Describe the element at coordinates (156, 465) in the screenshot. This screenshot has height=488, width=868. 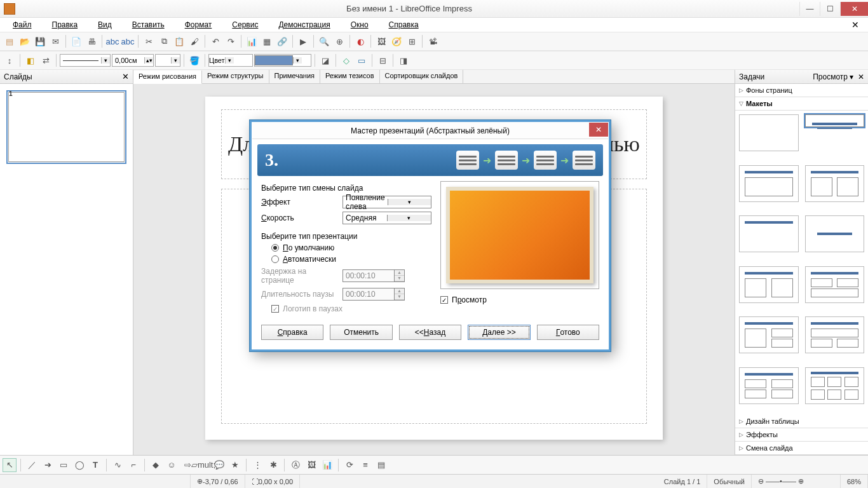
I see `basic-shapes-icon: ◆` at that location.